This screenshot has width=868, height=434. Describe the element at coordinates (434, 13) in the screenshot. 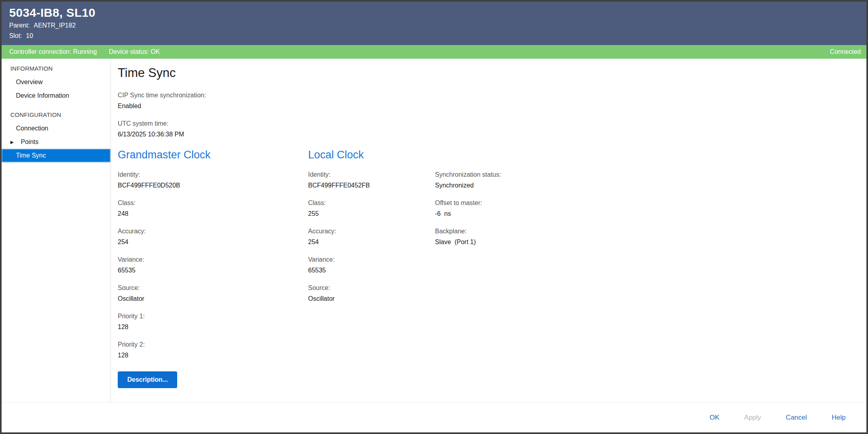

I see `device-title: 5034-IB8, SL10` at that location.